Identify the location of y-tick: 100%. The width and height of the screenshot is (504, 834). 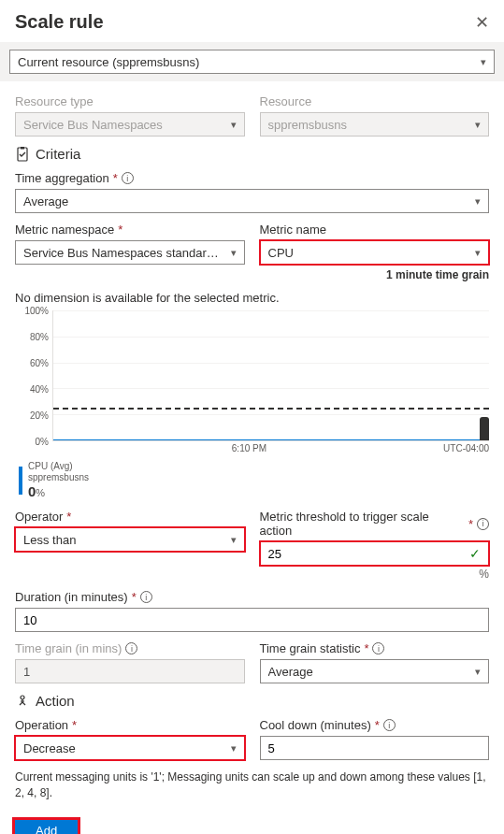
(32, 310).